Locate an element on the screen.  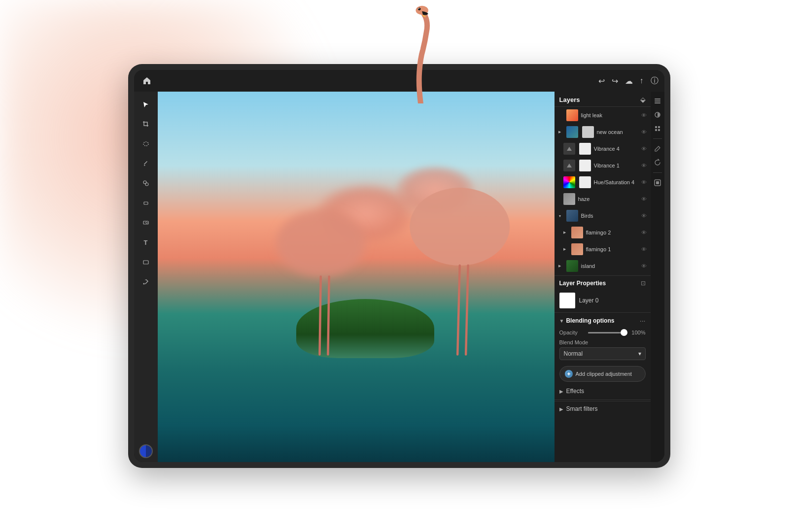
layer-mask-new-ocean is located at coordinates (588, 132).